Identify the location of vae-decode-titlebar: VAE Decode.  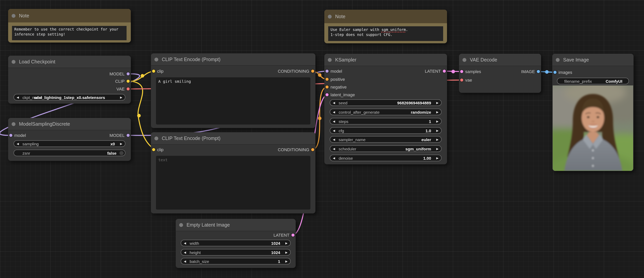
(500, 60).